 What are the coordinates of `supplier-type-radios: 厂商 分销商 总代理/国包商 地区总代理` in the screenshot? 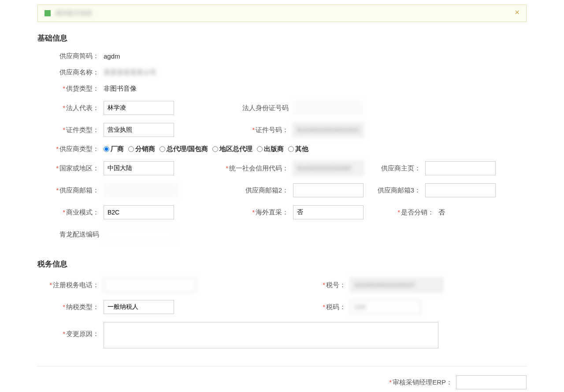 It's located at (207, 149).